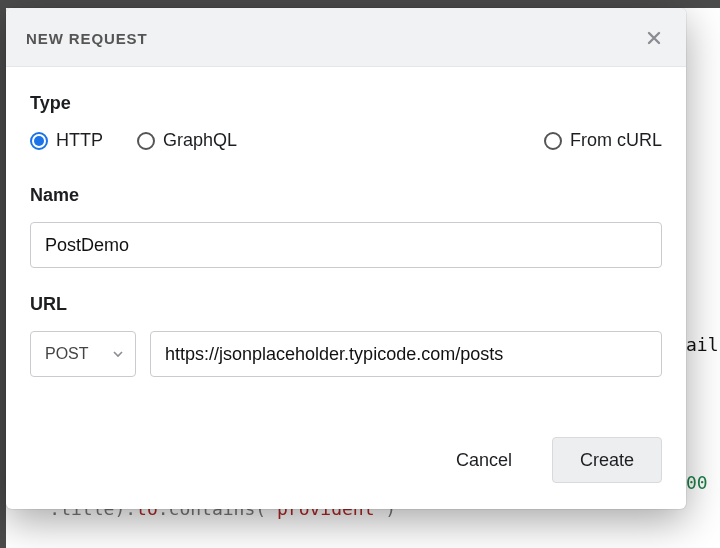 The image size is (720, 548). What do you see at coordinates (67, 354) in the screenshot?
I see `http-method-value: POST` at bounding box center [67, 354].